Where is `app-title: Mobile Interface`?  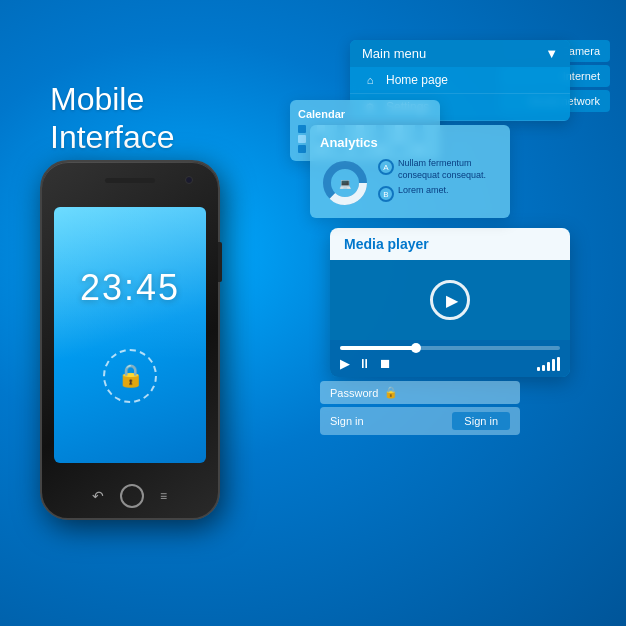 app-title: Mobile Interface is located at coordinates (112, 118).